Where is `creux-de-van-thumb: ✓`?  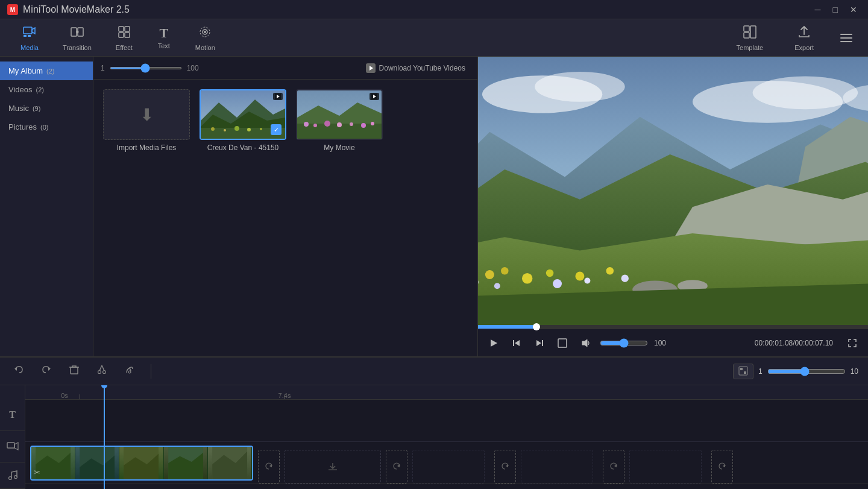 creux-de-van-thumb: ✓ is located at coordinates (243, 115).